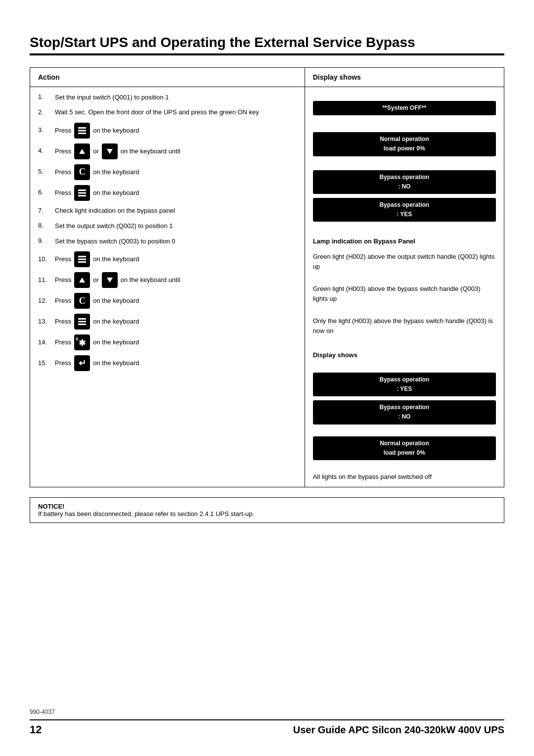 The image size is (534, 756). Describe the element at coordinates (82, 342) in the screenshot. I see `kbd-star-icon-14: 0 ✱` at that location.